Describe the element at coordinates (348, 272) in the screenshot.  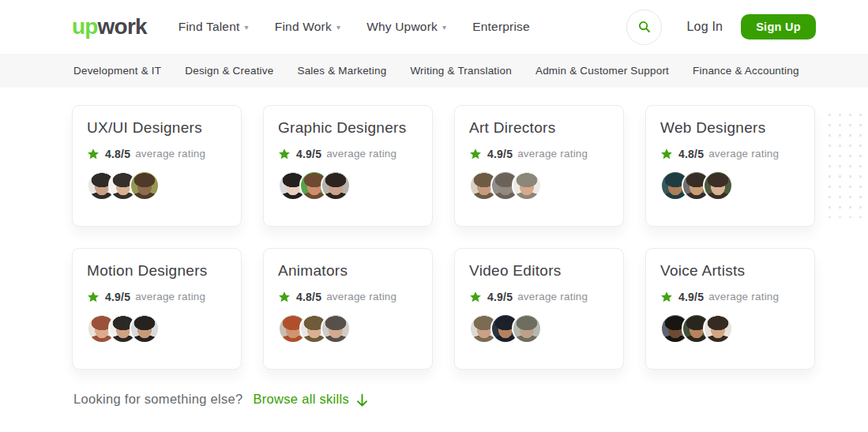
I see `category-title: Animators` at that location.